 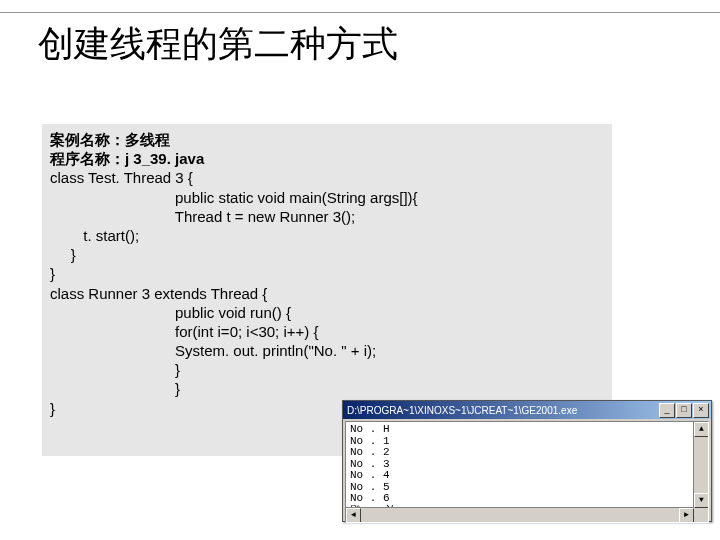 What do you see at coordinates (527, 465) in the screenshot?
I see `console-line: No . 3` at bounding box center [527, 465].